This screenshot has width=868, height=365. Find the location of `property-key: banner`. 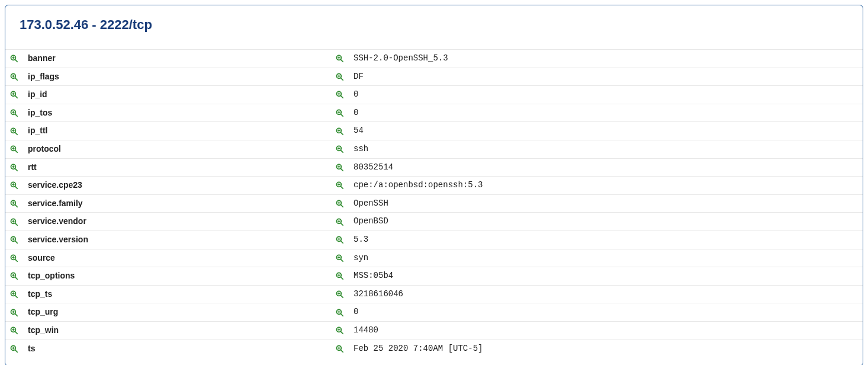

property-key: banner is located at coordinates (177, 59).